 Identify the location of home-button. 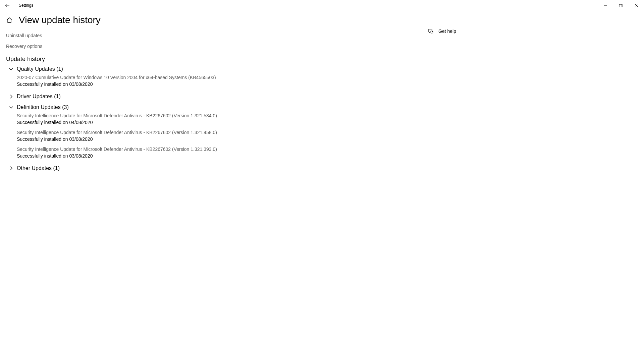
(9, 20).